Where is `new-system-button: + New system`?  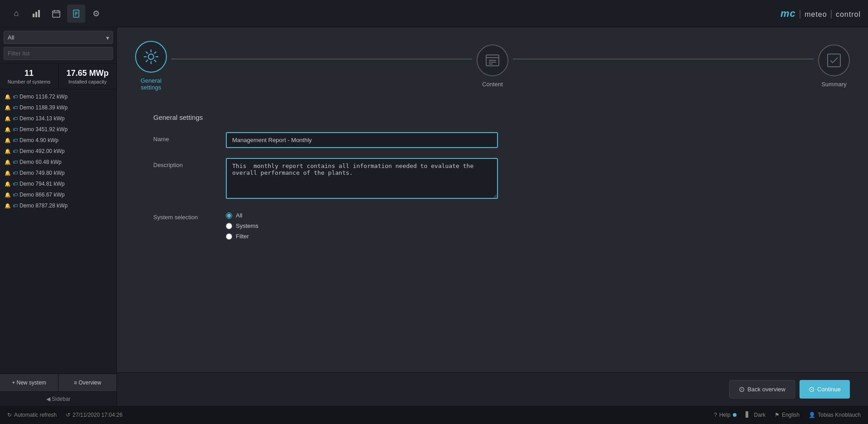 new-system-button: + New system is located at coordinates (29, 383).